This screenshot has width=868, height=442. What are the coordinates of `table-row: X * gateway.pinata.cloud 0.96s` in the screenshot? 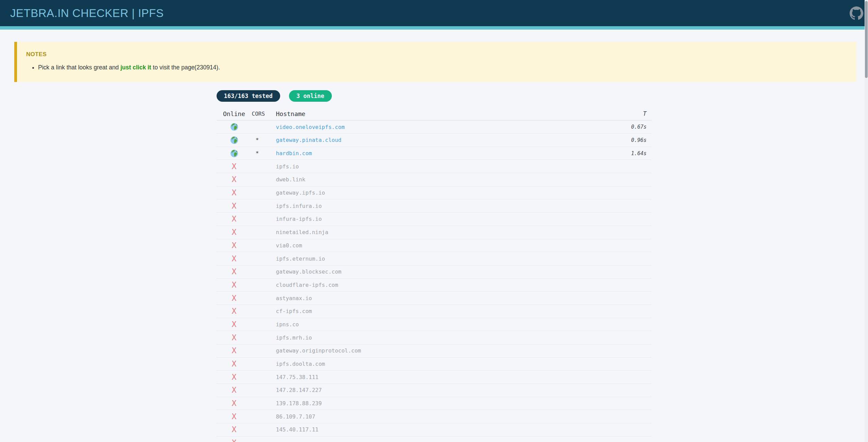 It's located at (434, 140).